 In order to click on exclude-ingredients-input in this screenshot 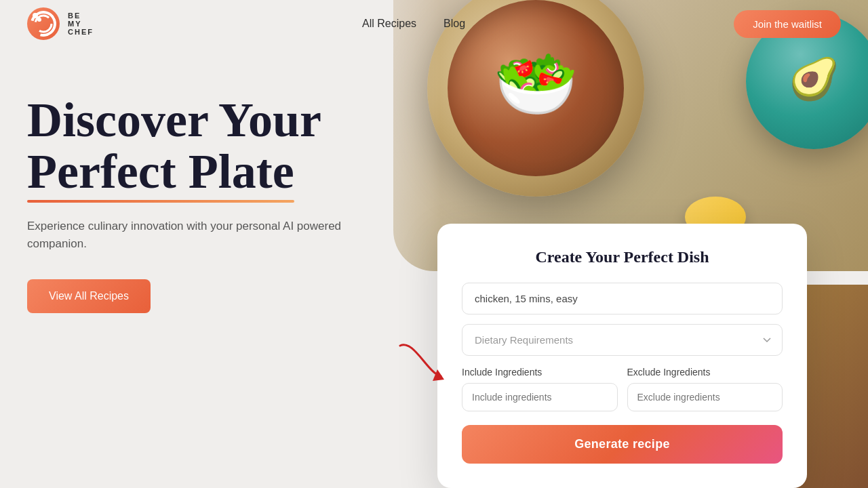, I will do `click(705, 397)`.